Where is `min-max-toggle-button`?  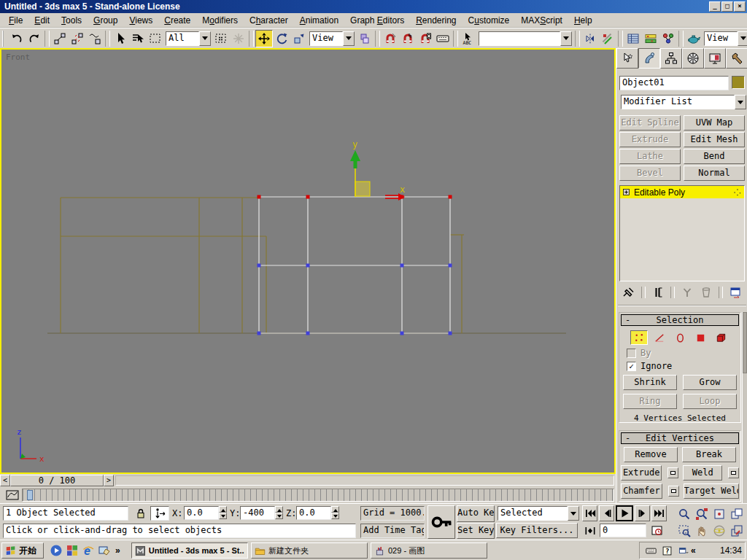
min-max-toggle-button is located at coordinates (737, 531).